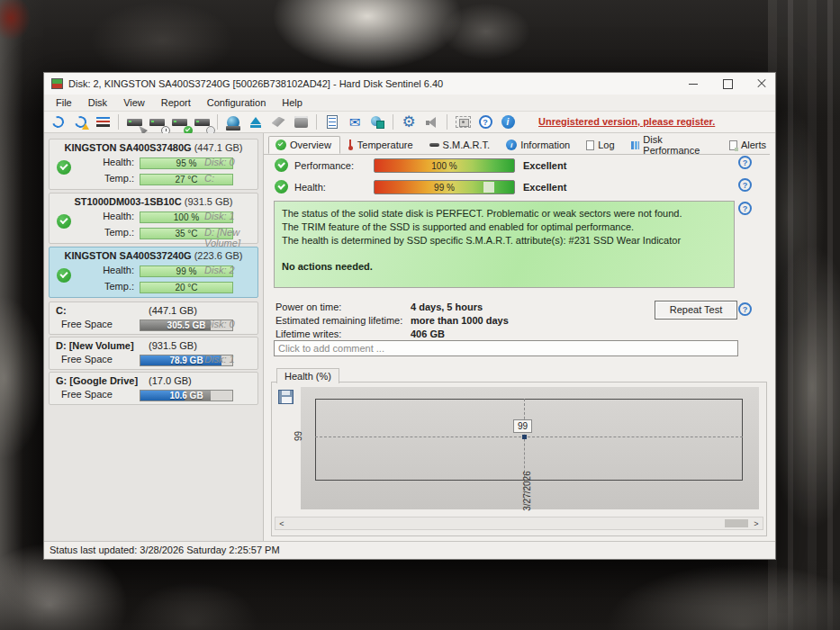 The height and width of the screenshot is (630, 840). Describe the element at coordinates (538, 145) in the screenshot. I see `tab-information: Information` at that location.